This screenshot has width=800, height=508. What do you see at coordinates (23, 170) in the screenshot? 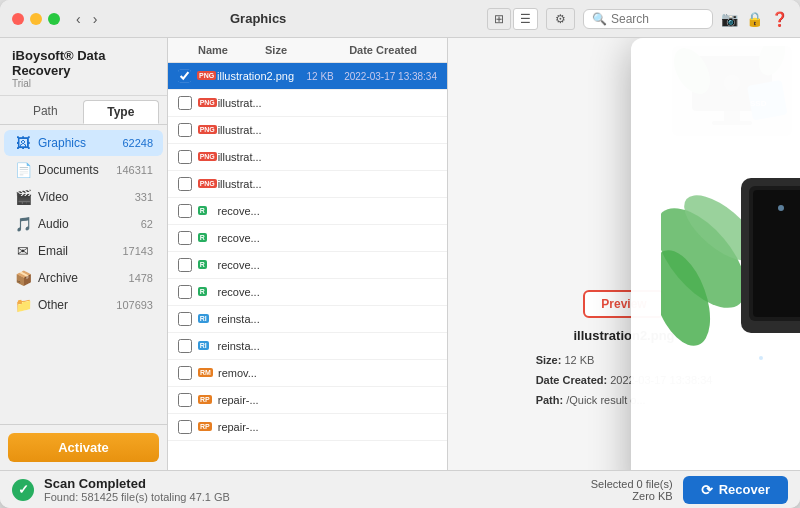
I see `documents-icon: 📄` at bounding box center [23, 170].